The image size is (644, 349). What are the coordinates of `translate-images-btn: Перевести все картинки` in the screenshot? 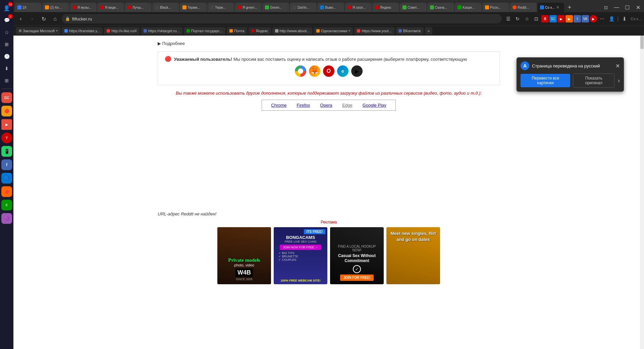 It's located at (545, 81).